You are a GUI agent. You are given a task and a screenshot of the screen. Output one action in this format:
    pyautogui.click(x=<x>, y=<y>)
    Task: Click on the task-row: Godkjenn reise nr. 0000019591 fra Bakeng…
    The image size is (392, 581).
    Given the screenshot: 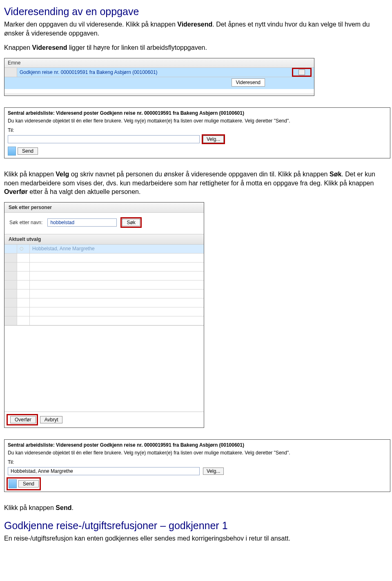 What is the action you would take?
    pyautogui.click(x=159, y=73)
    